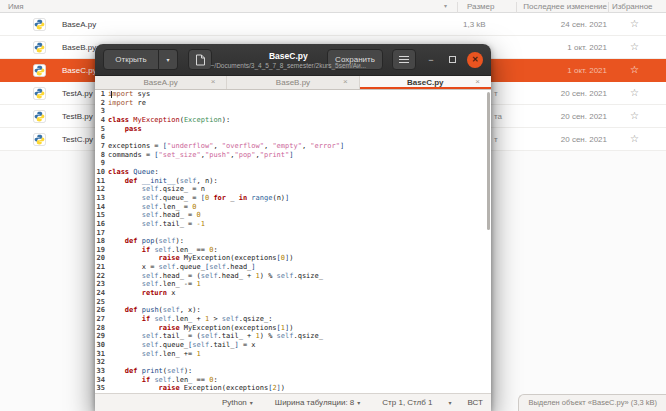 This screenshot has width=666, height=411. Describe the element at coordinates (293, 82) in the screenshot. I see `tab-baseb: BaseB.py ×` at that location.